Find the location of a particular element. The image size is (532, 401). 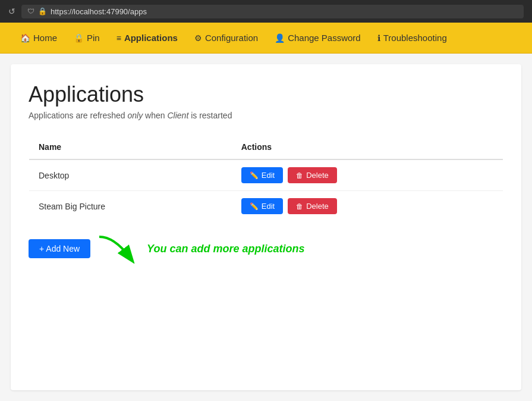

browser-chrome: ↺ 🛡 🔒 https://localhost:47990/apps is located at coordinates (266, 11).